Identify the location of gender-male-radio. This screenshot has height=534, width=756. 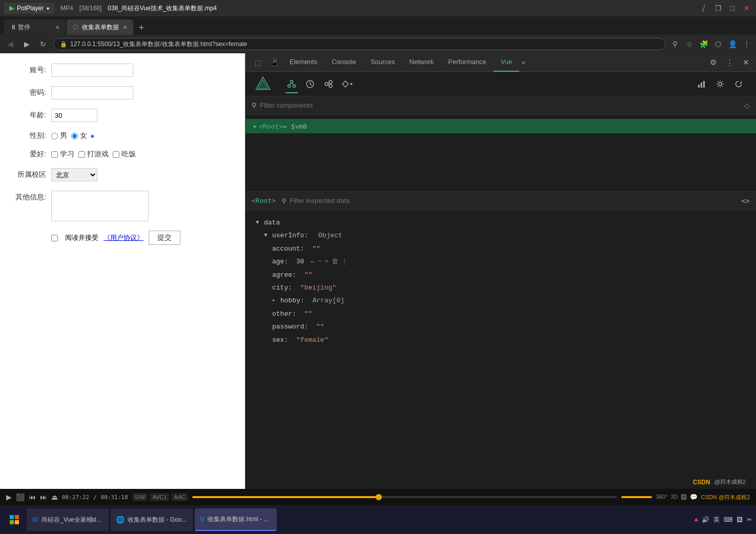
(54, 136).